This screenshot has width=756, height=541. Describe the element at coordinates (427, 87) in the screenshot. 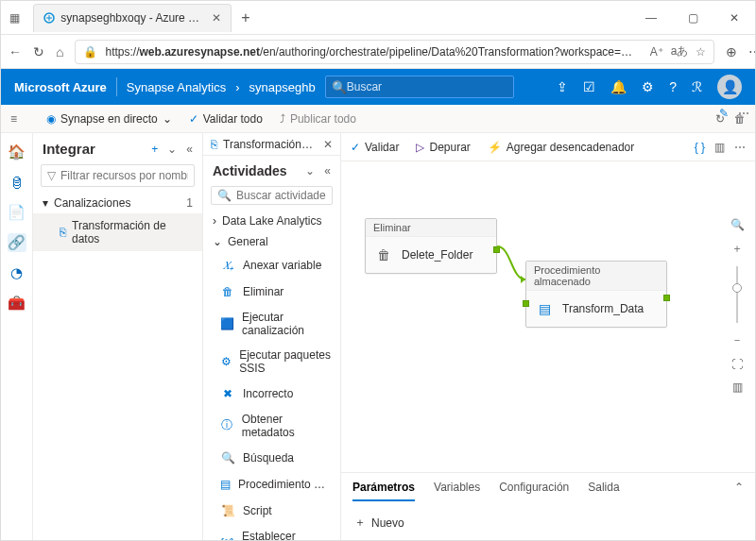

I see `search-input` at that location.